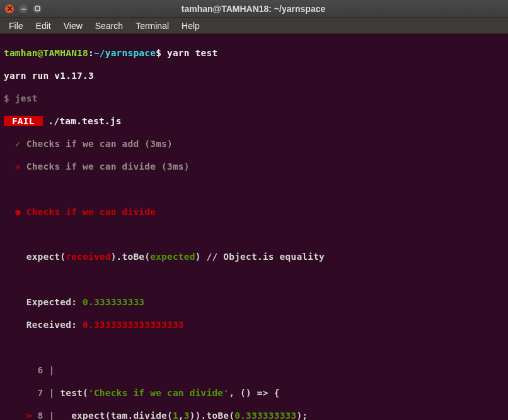  What do you see at coordinates (23, 9) in the screenshot?
I see `minimize-button` at bounding box center [23, 9].